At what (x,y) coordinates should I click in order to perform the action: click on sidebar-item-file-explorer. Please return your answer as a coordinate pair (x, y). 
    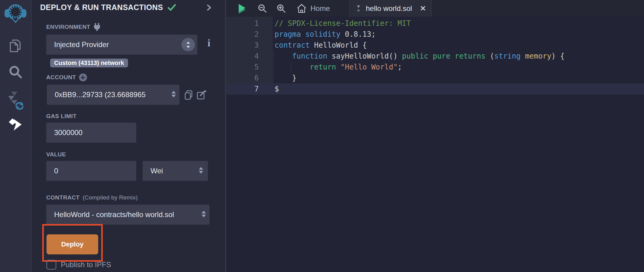
    Looking at the image, I should click on (16, 46).